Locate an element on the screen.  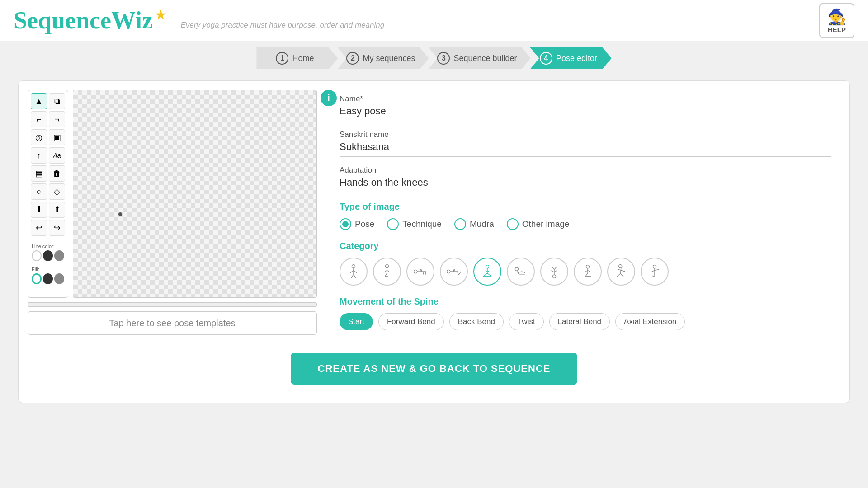
ellipse-outline-tool: ○ is located at coordinates (39, 192).